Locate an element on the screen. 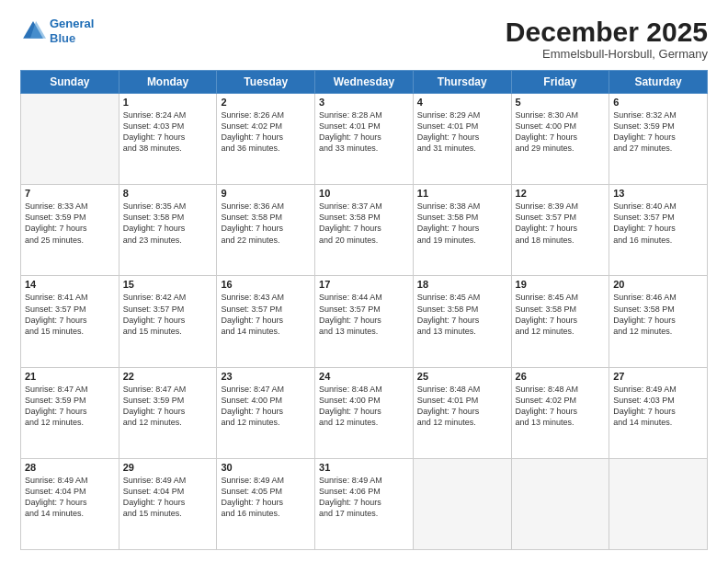 The height and width of the screenshot is (563, 728). logo-line1: General is located at coordinates (72, 24).